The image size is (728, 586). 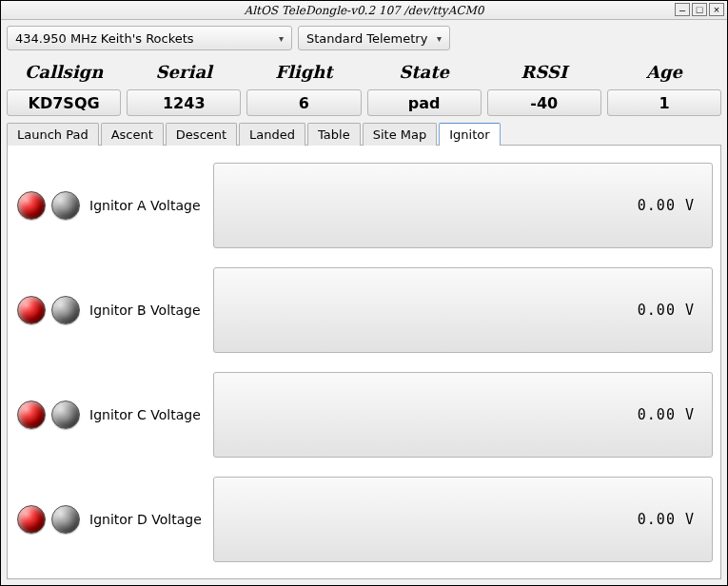 What do you see at coordinates (544, 103) in the screenshot?
I see `status-value: -40` at bounding box center [544, 103].